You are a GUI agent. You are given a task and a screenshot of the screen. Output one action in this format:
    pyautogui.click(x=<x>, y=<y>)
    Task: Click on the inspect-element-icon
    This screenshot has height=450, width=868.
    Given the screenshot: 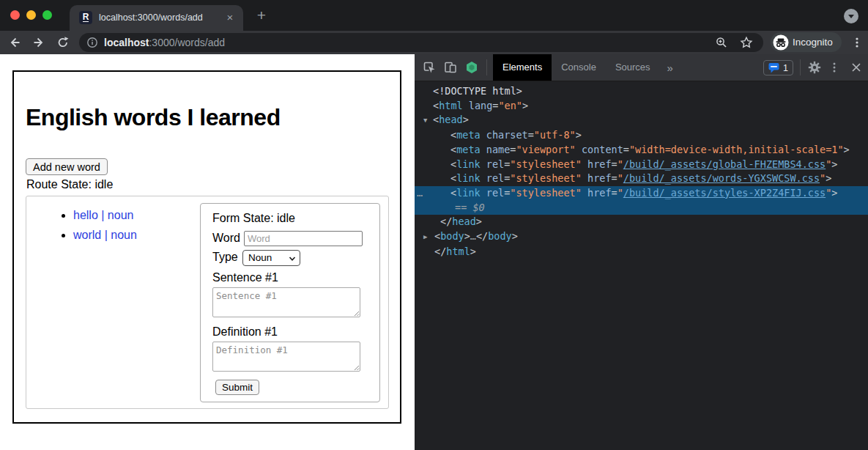 What is the action you would take?
    pyautogui.click(x=429, y=67)
    